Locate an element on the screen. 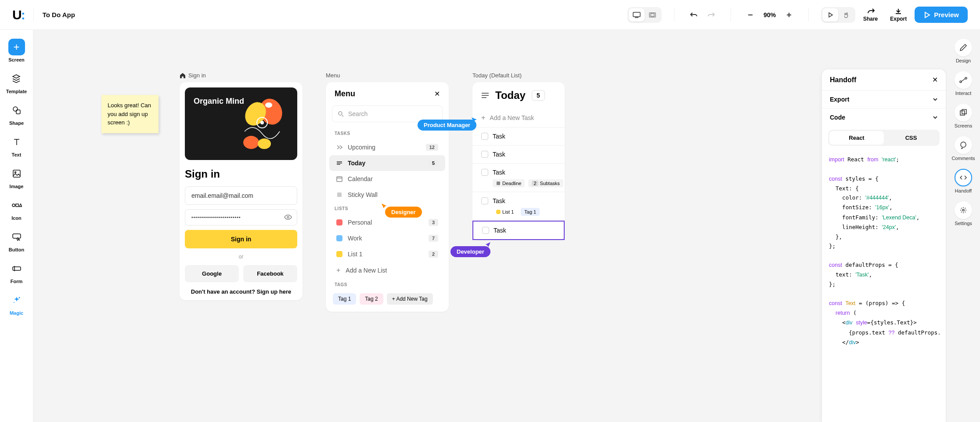  right-tool-comments: Comments is located at coordinates (963, 149).